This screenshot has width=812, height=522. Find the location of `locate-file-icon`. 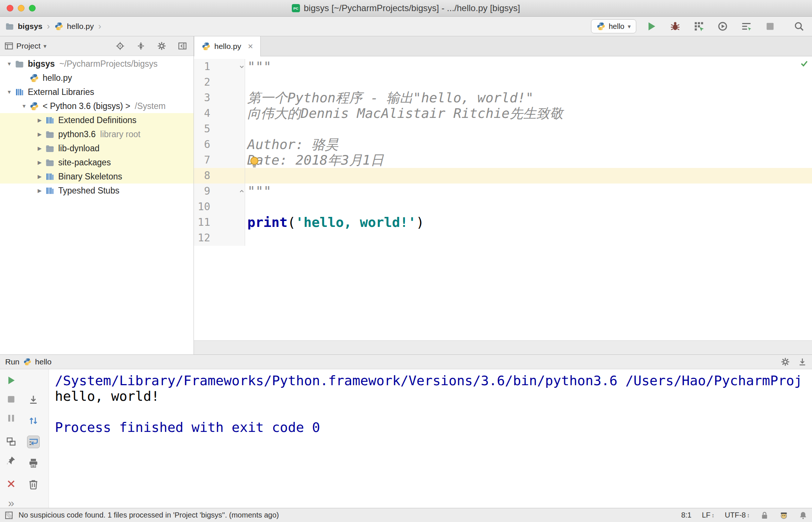

locate-file-icon is located at coordinates (120, 46).